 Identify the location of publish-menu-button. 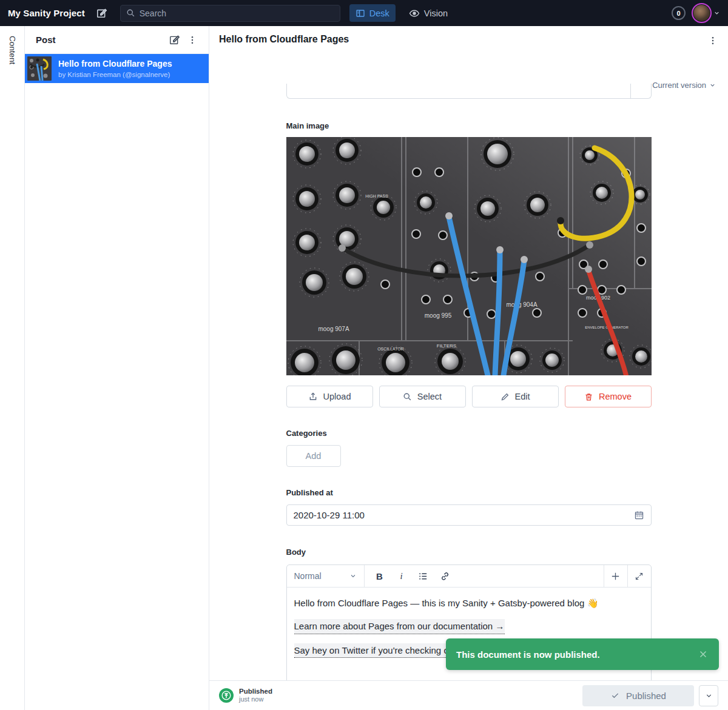
(709, 696).